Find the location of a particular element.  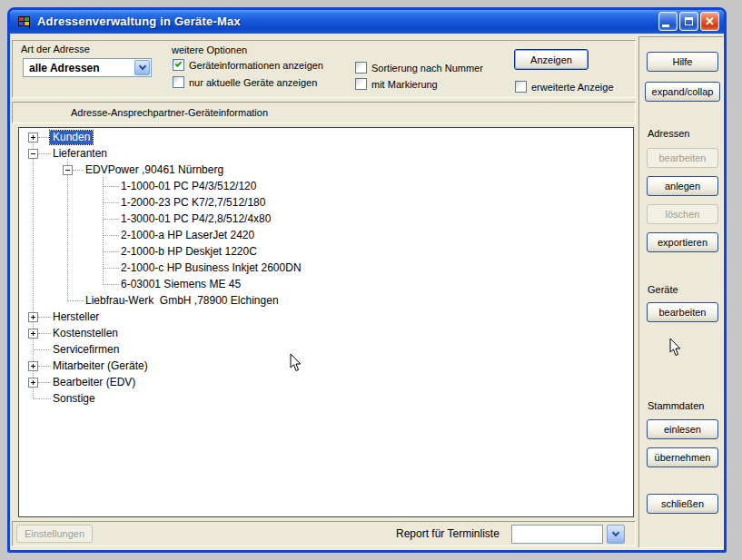

tree-item-label: Hersteller is located at coordinates (76, 318).